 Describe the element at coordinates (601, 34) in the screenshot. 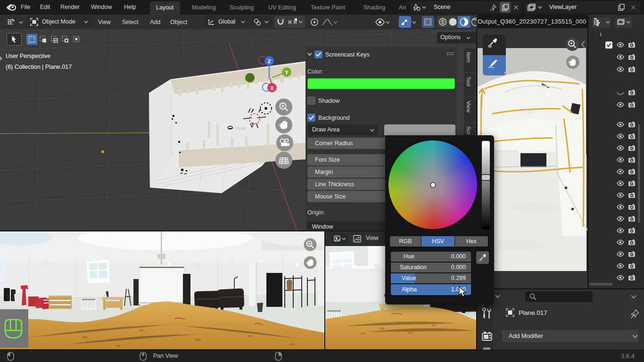

I see `svg-text: i` at that location.